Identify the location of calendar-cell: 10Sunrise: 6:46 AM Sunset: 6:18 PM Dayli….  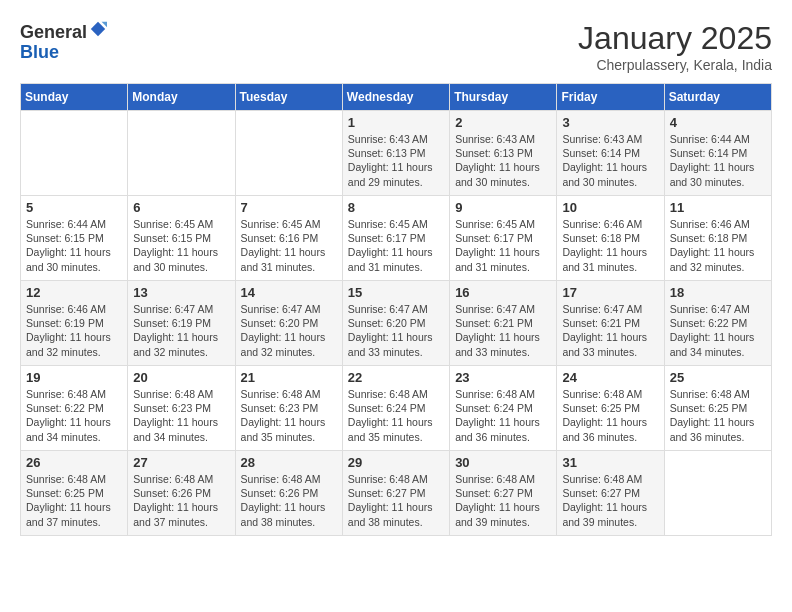
(610, 238).